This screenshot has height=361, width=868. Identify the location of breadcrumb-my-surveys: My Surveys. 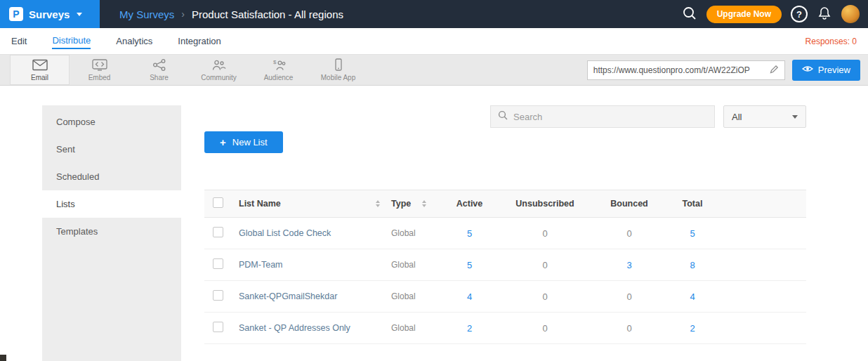
(147, 14).